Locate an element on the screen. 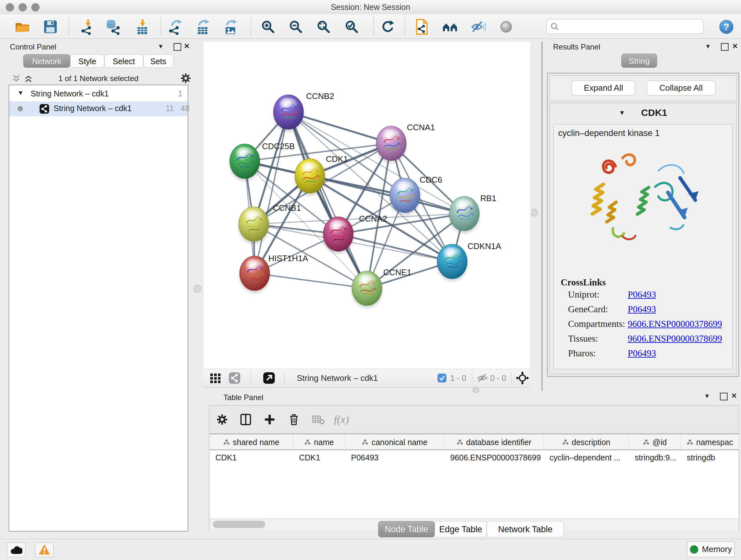  function-builder-button: f(x) is located at coordinates (342, 420).